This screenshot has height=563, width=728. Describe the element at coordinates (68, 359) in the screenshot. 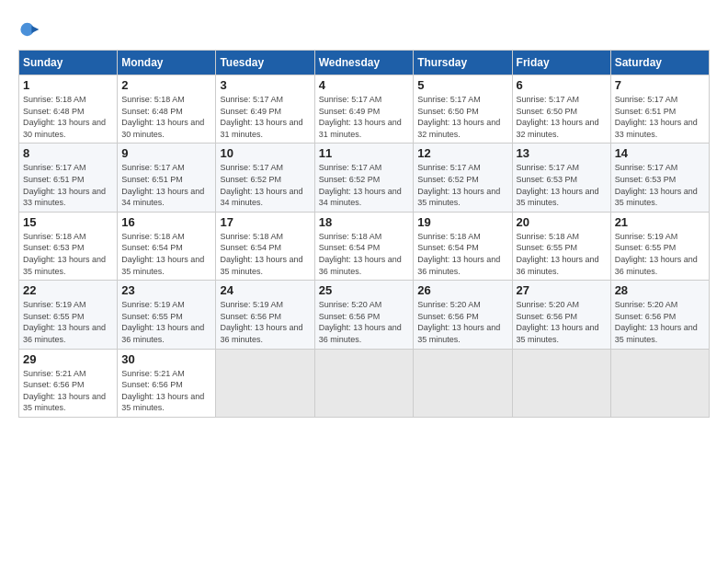

I see `day-number: 29` at that location.